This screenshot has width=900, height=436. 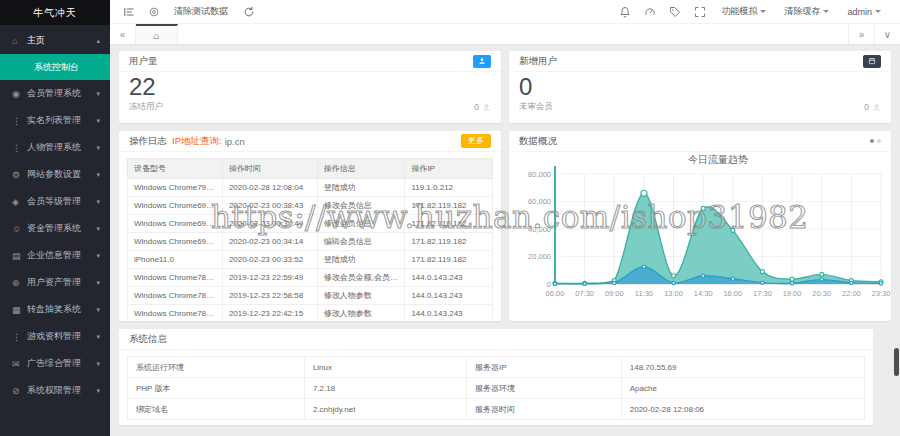 What do you see at coordinates (55, 336) in the screenshot?
I see `sidebar-item-game-data: ⋮游戏资料管理▾` at bounding box center [55, 336].